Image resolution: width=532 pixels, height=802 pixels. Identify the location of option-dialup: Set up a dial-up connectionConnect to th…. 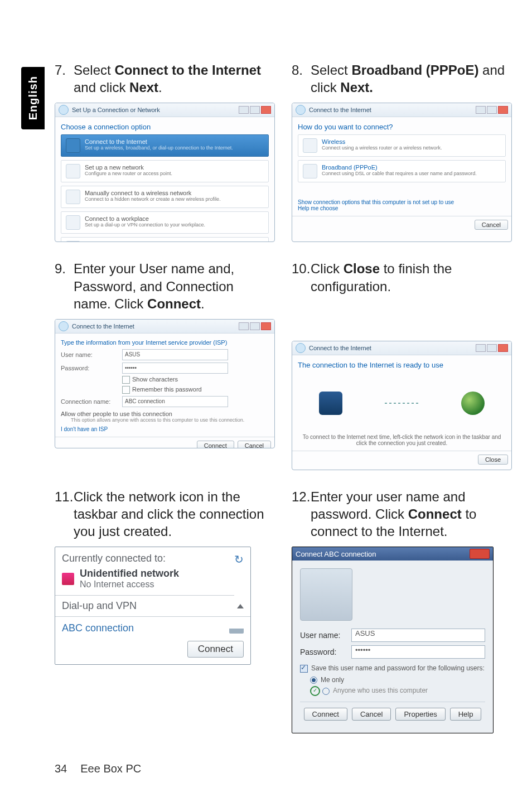
(165, 240).